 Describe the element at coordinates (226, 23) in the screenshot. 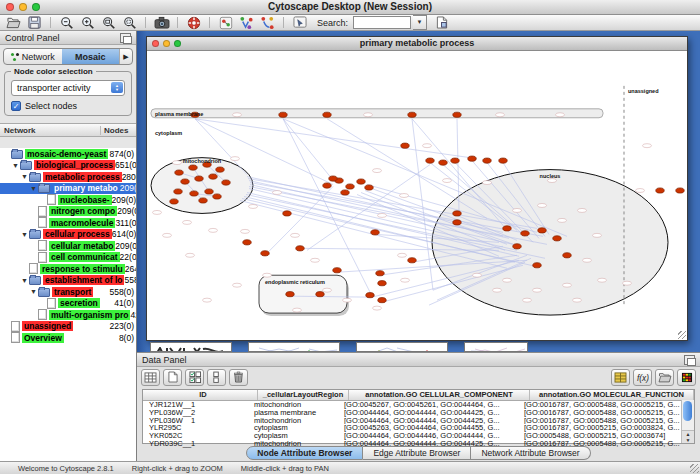

I see `vizmapper-icon` at that location.